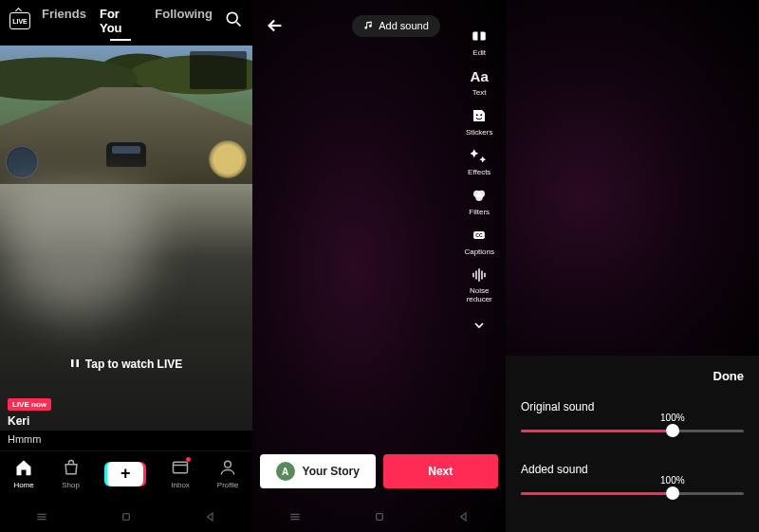  I want to click on original-sound-percent: 100%, so click(673, 417).